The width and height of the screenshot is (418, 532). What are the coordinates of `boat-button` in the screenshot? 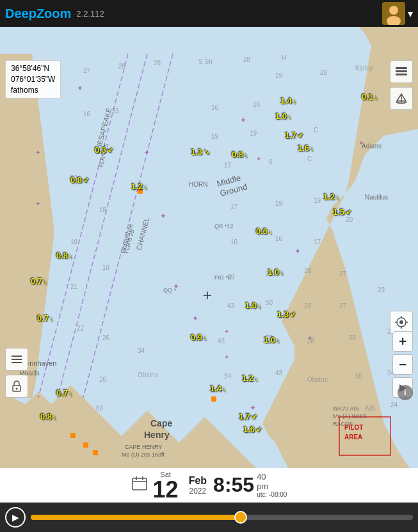 It's located at (401, 98).